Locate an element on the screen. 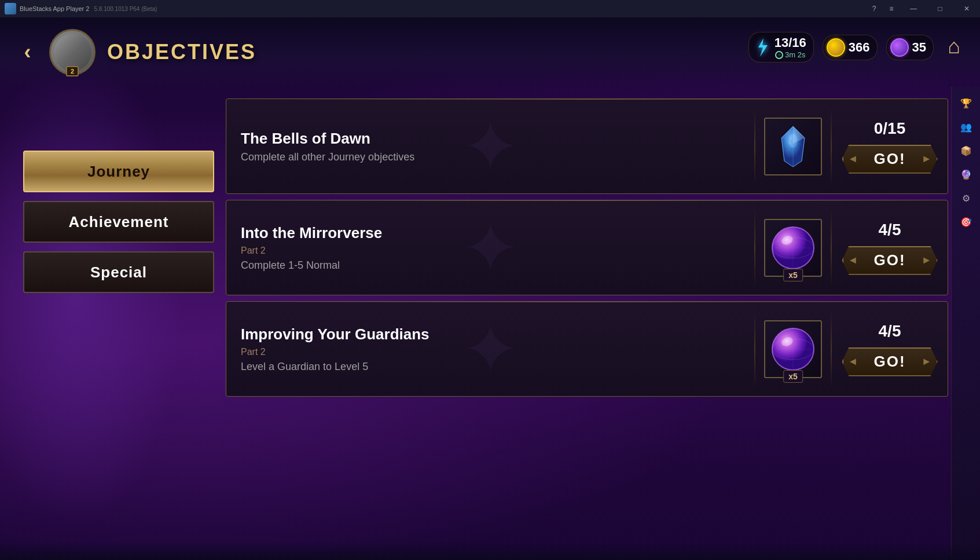 The image size is (980, 560). avatar-level: 2 is located at coordinates (72, 71).